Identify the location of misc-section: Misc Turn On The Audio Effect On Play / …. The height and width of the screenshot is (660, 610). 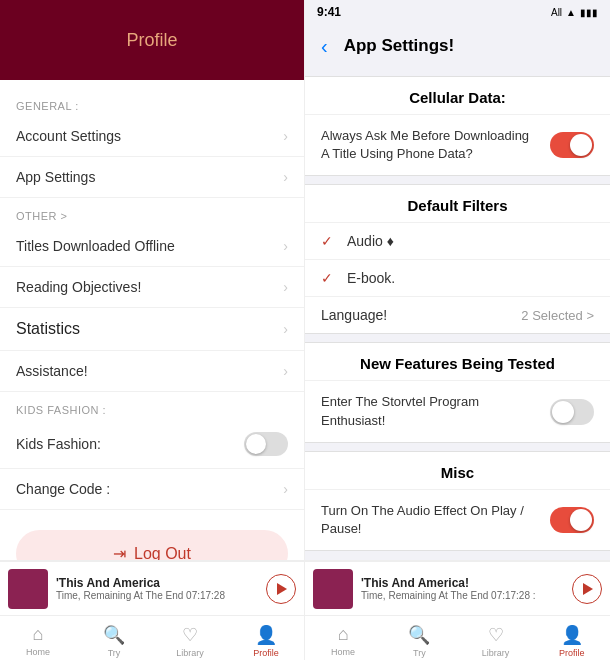
(458, 501).